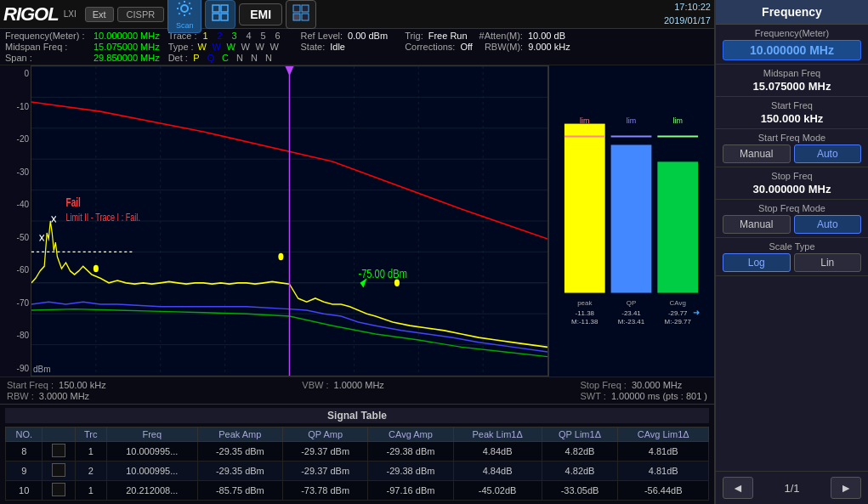  I want to click on state-label: State:, so click(313, 47).